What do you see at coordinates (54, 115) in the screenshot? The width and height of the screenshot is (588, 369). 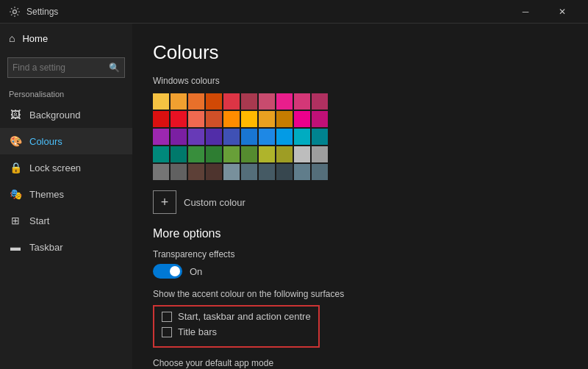 I see `sidebar-item-label-background: Background` at bounding box center [54, 115].